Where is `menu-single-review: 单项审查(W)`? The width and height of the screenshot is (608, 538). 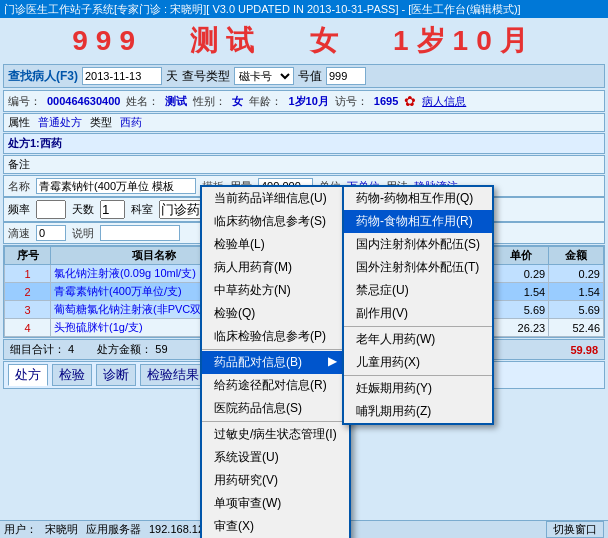
menu-single-review: 单项审查(W) is located at coordinates (276, 504).